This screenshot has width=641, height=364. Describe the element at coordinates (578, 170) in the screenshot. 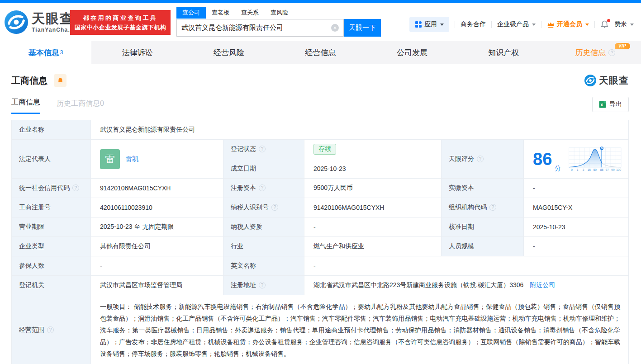

I see `svg-text: 1` at that location.